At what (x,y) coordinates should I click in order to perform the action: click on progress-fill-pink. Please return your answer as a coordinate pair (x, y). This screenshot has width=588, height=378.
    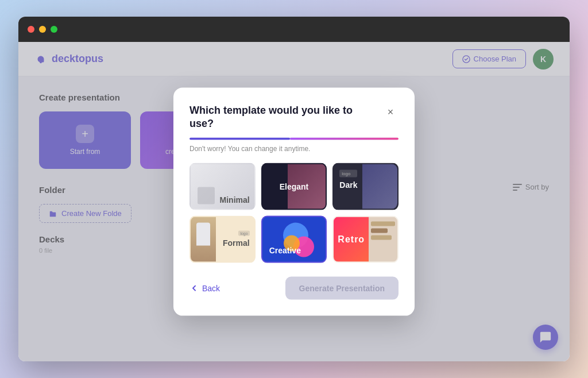
    Looking at the image, I should click on (345, 138).